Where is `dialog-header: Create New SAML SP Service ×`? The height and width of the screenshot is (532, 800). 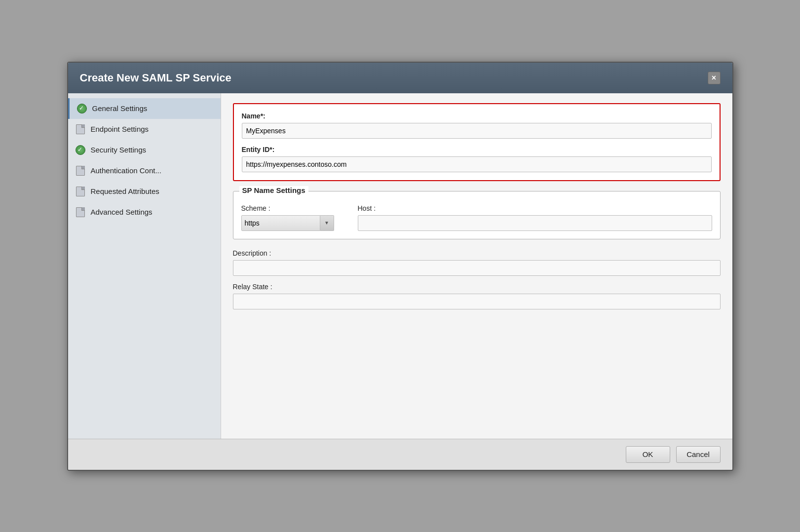
dialog-header: Create New SAML SP Service × is located at coordinates (400, 78).